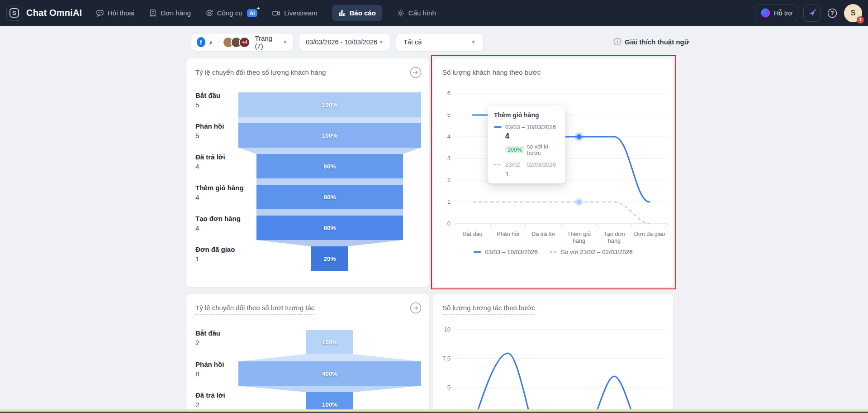 This screenshot has width=868, height=413. What do you see at coordinates (258, 8) in the screenshot?
I see `sparkle-icon: ✦` at bounding box center [258, 8].